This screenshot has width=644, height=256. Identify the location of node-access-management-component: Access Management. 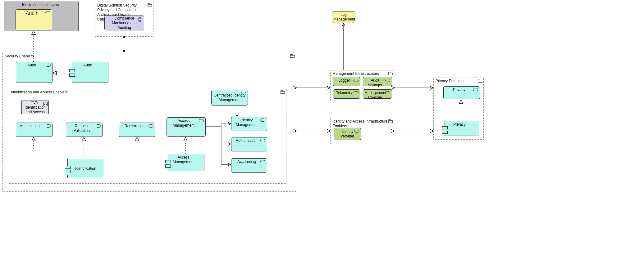
(186, 163).